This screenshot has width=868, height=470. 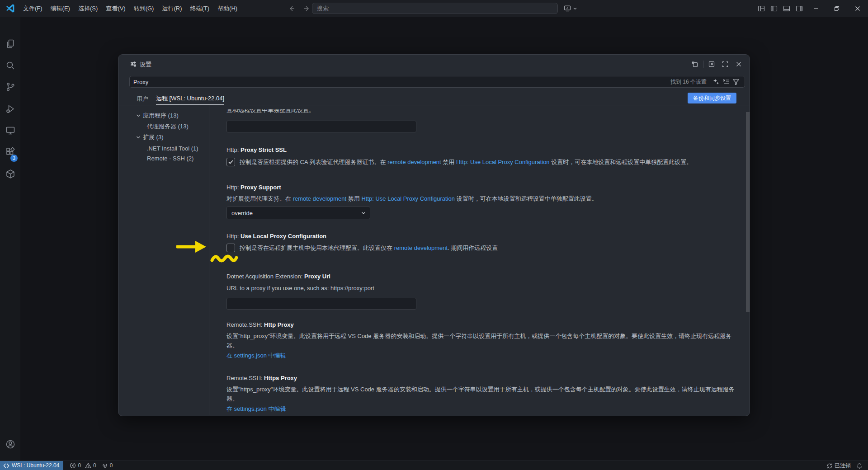 What do you see at coordinates (10, 444) in the screenshot?
I see `account-icon` at bounding box center [10, 444].